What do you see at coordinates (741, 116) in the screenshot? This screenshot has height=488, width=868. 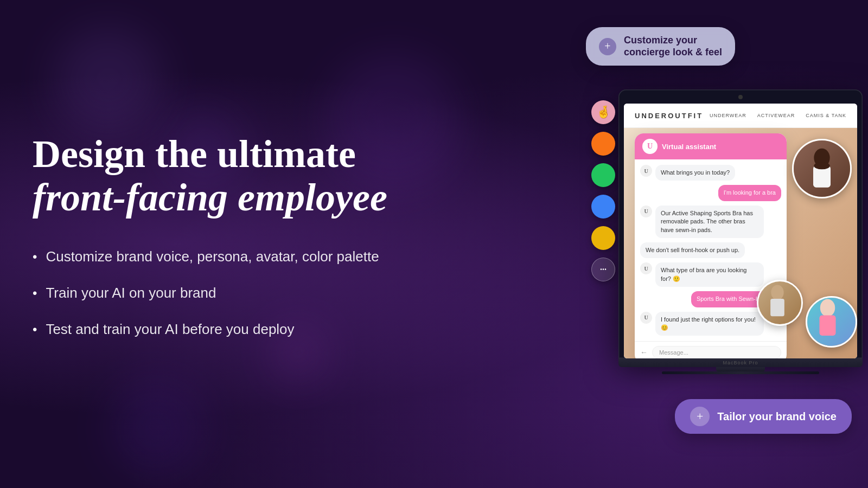 I see `website-navbar: UNDEROUTFIT UNDERWEAR ACTIVEWEAR CAMIS &…` at bounding box center [741, 116].